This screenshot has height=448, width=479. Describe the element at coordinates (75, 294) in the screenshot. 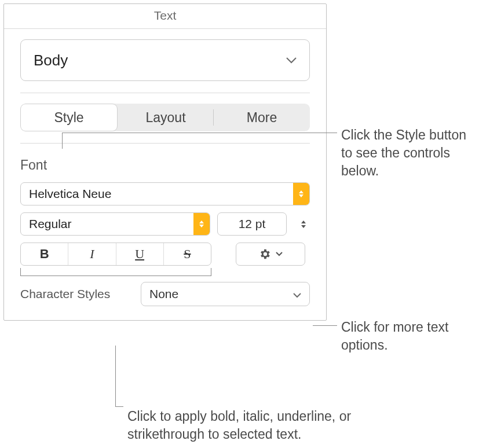

I see `character-styles-label: Character Styles` at that location.